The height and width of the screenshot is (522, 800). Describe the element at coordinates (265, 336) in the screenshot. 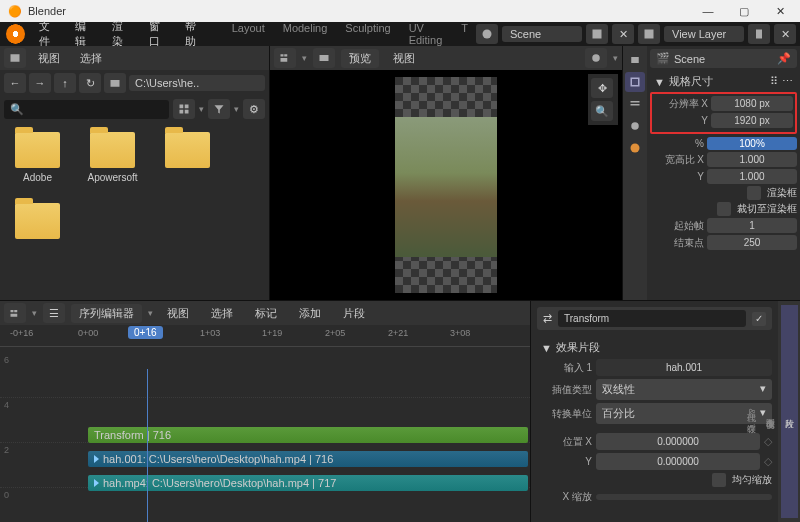

I see `timeline-ruler: -0+16 0+00 0+16 1+03 1+19 2+05 2+21 3+08` at that location.